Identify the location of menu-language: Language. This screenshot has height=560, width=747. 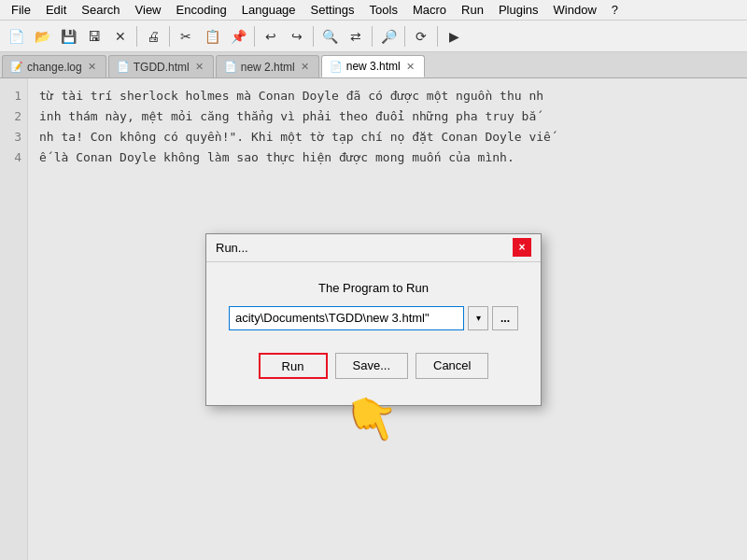
(269, 9).